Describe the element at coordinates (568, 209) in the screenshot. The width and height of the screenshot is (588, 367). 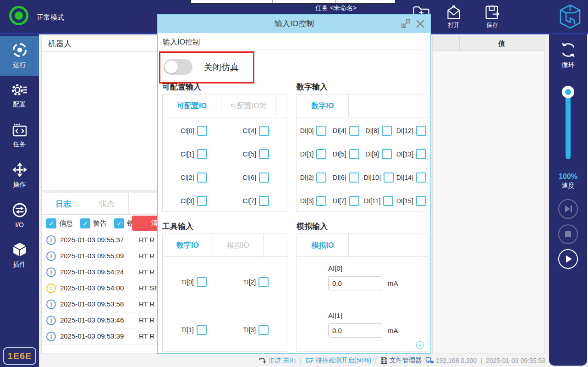
I see `step-forward-button` at that location.